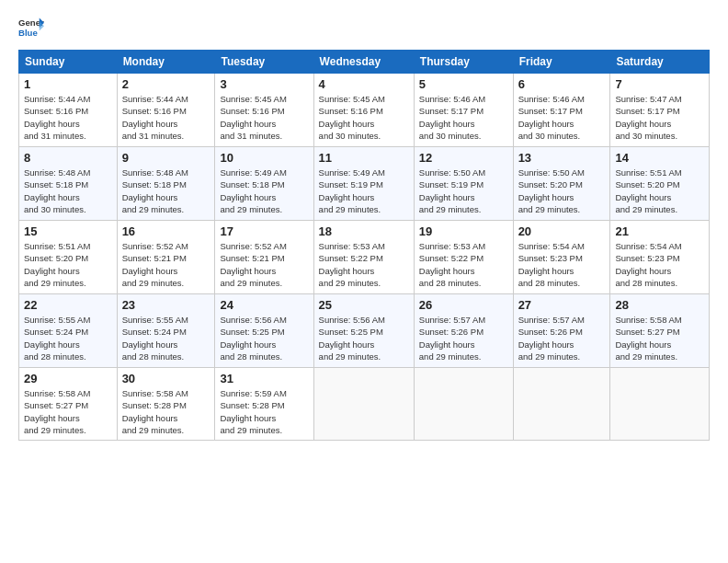  I want to click on calendar-day-cell: 20Sunrise: 5:54 AMSunset: 5:23 PMDayligh…, so click(562, 258).